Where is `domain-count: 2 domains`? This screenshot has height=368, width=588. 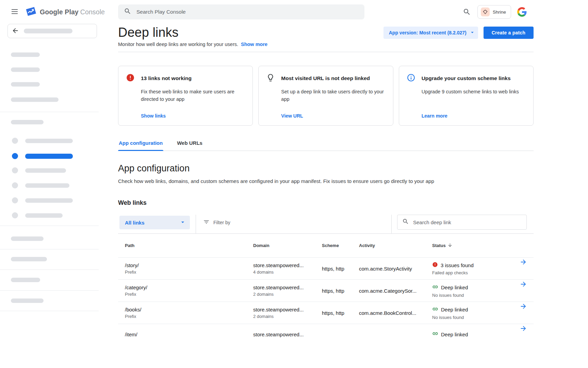
domain-count: 2 domains is located at coordinates (288, 316).